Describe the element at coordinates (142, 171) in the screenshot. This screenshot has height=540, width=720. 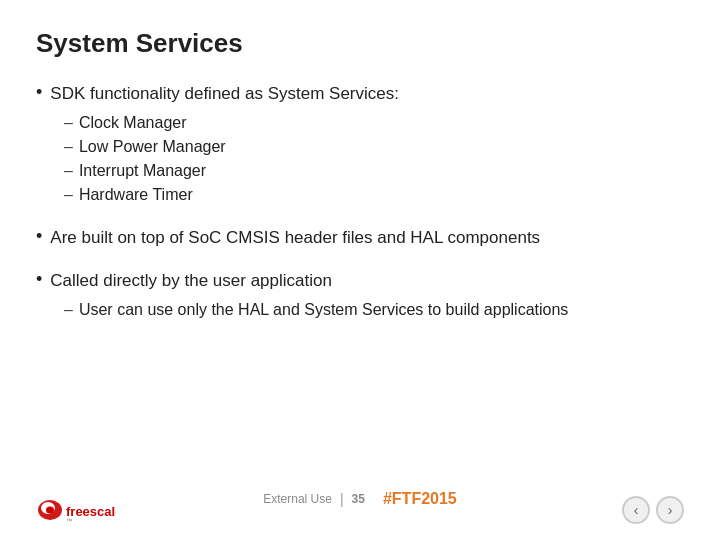
I see `sub-item-text-1-3: Interrupt Manager` at that location.